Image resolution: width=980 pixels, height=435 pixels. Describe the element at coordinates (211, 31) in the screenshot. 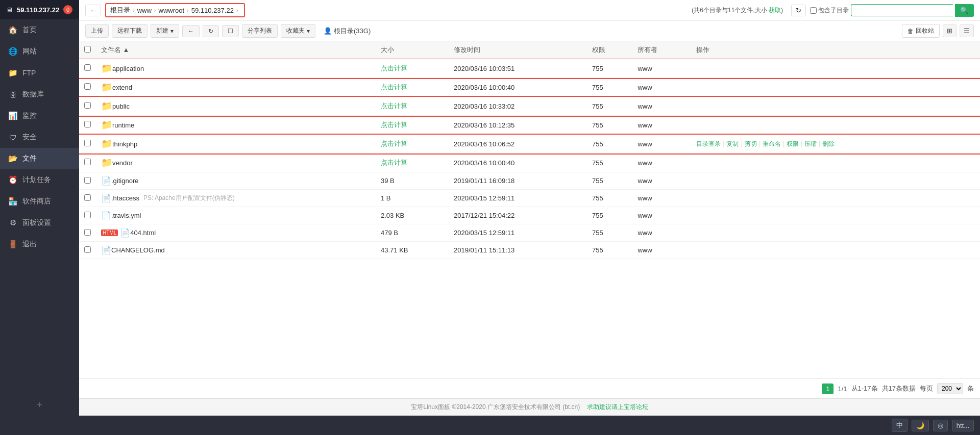

I see `toolbar-refresh-button: ↻` at that location.